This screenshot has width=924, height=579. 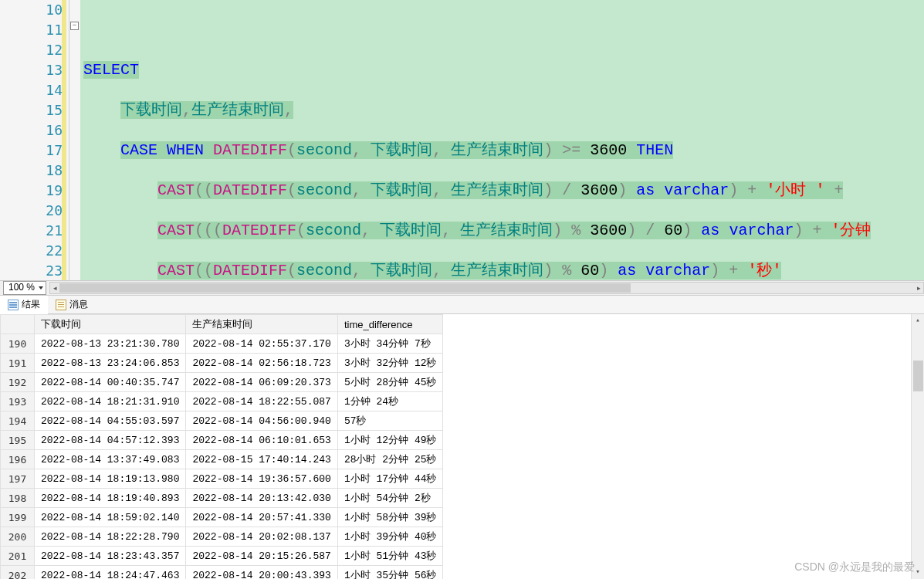 What do you see at coordinates (391, 422) in the screenshot?
I see `cell-time-difference: 57秒` at bounding box center [391, 422].